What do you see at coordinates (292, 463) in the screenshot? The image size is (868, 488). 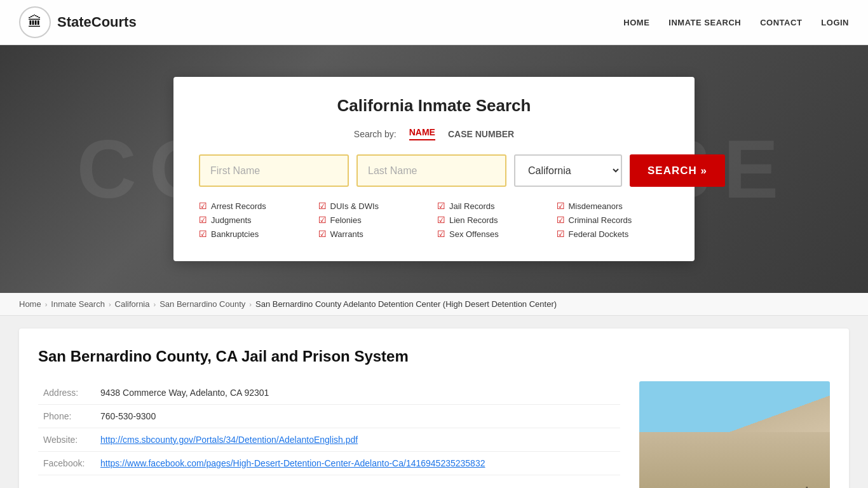 I see `facebook-link: https://www.facebook.com/pages/High-Dese…` at bounding box center [292, 463].